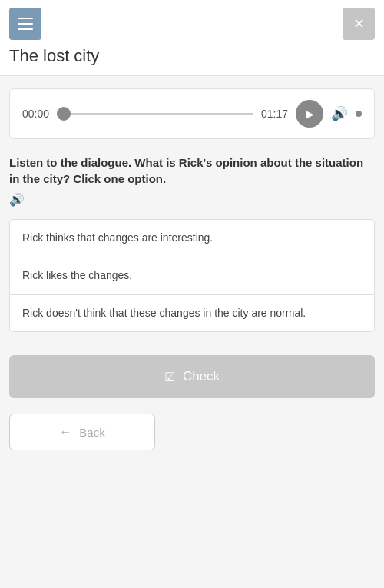  I want to click on back-arrow-icon: ←, so click(65, 432).